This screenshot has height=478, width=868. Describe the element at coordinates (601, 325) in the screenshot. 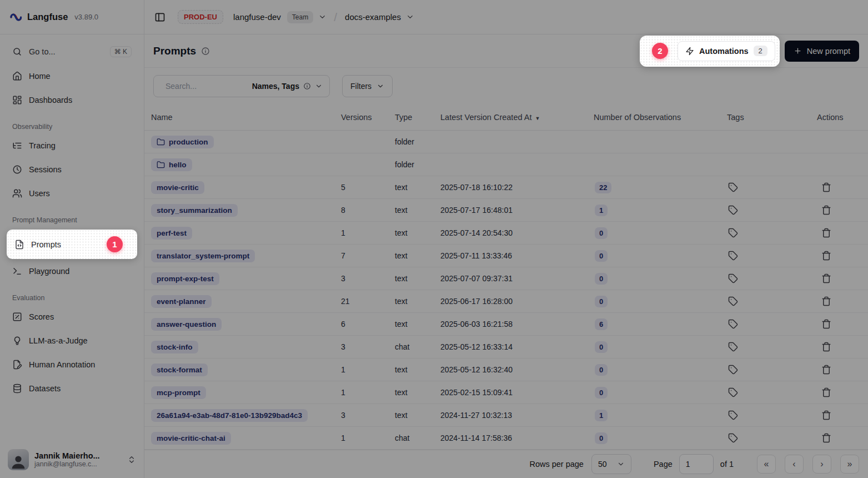

I see `observations-count-pill: 6` at that location.